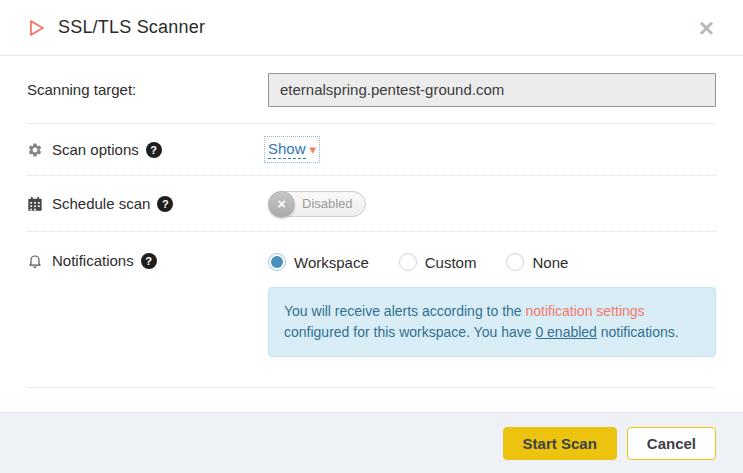 Image resolution: width=743 pixels, height=473 pixels. Describe the element at coordinates (492, 262) in the screenshot. I see `notification-radio-group: Workspace Custom None` at that location.